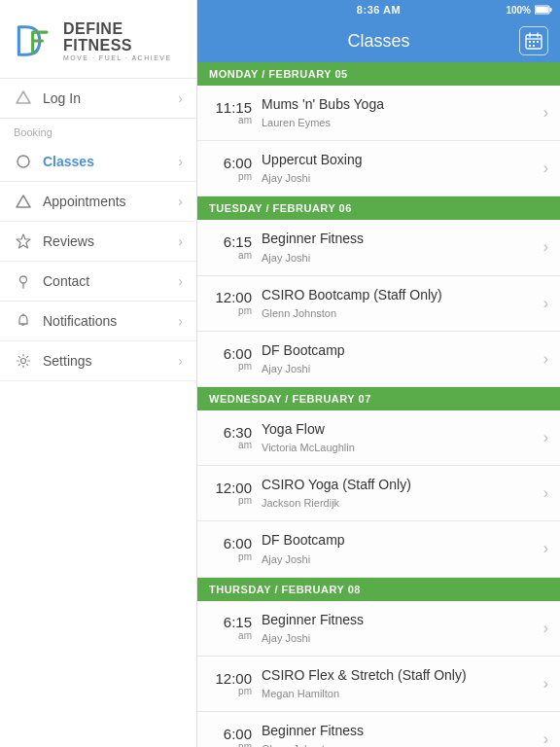 Image resolution: width=560 pixels, height=747 pixels. Describe the element at coordinates (336, 484) in the screenshot. I see `class-name: CSIRO Yoga (Staff Only)` at that location.